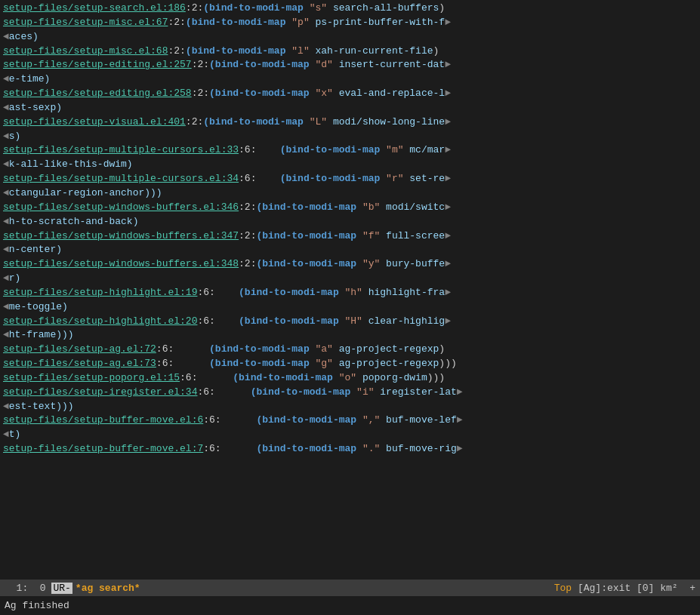 The width and height of the screenshot is (700, 615). I want to click on continuation-text: r), so click(15, 279).